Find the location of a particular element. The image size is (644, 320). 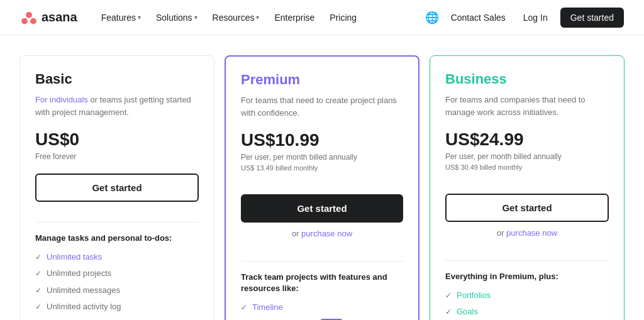

feature-text: Unlimited file storage (100MB per file) is located at coordinates (114, 319).